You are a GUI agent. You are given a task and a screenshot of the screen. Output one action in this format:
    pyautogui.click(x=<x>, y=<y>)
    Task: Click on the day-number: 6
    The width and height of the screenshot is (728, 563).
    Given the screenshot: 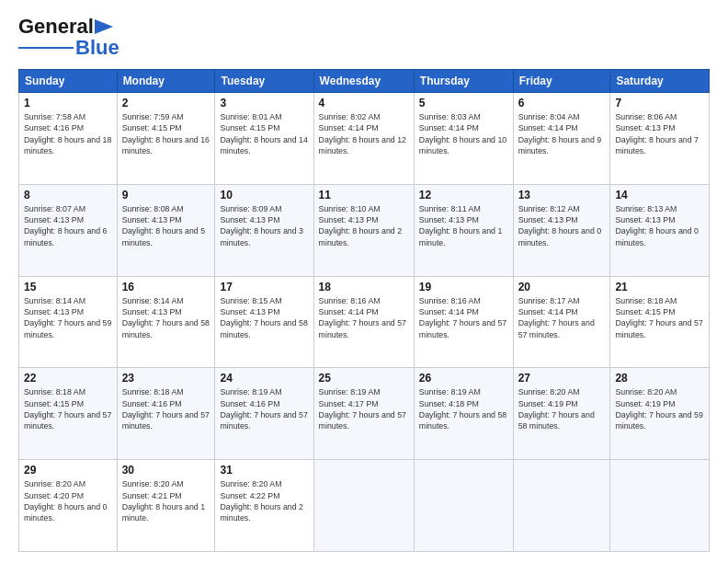 What is the action you would take?
    pyautogui.click(x=563, y=103)
    